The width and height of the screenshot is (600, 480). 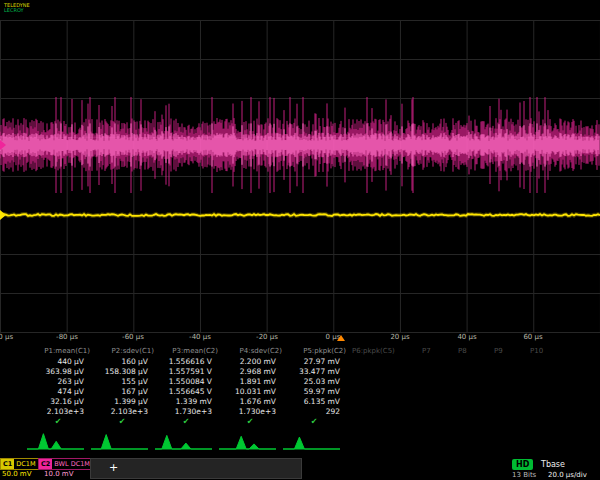 What do you see at coordinates (300, 371) in the screenshot?
I see `measure-row-mean: 363.98 µV 158.308 µV 1.557591 V 2.968 mV…` at bounding box center [300, 371].